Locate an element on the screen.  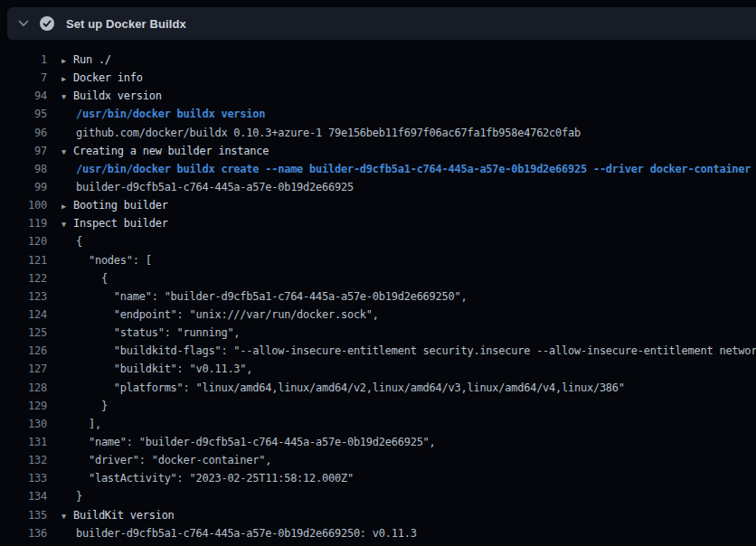
line-text: "buildkit": "v0.11.3", is located at coordinates (165, 369).